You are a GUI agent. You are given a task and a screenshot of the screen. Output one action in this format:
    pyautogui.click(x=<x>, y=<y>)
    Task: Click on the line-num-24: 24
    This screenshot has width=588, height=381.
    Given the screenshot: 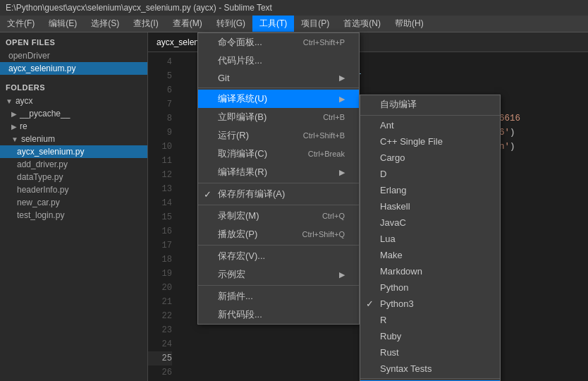 What is the action you would take?
    pyautogui.click(x=160, y=344)
    